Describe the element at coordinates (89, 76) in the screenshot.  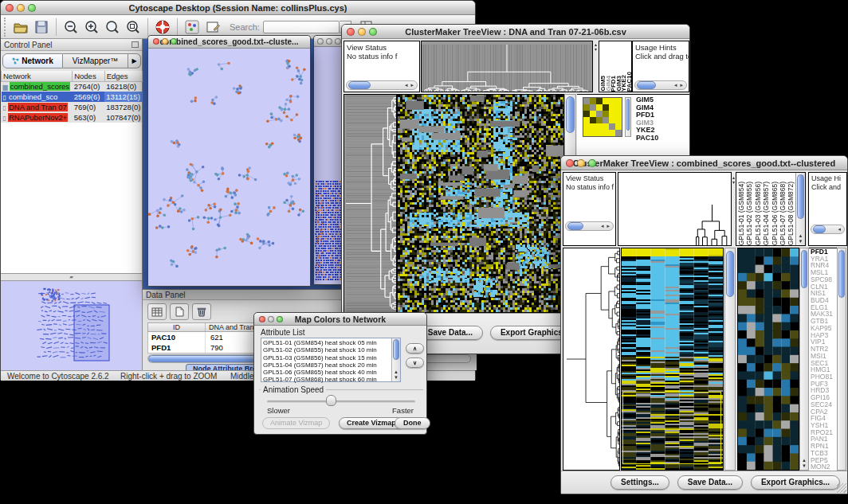
I see `col-nodes: Nodes` at that location.